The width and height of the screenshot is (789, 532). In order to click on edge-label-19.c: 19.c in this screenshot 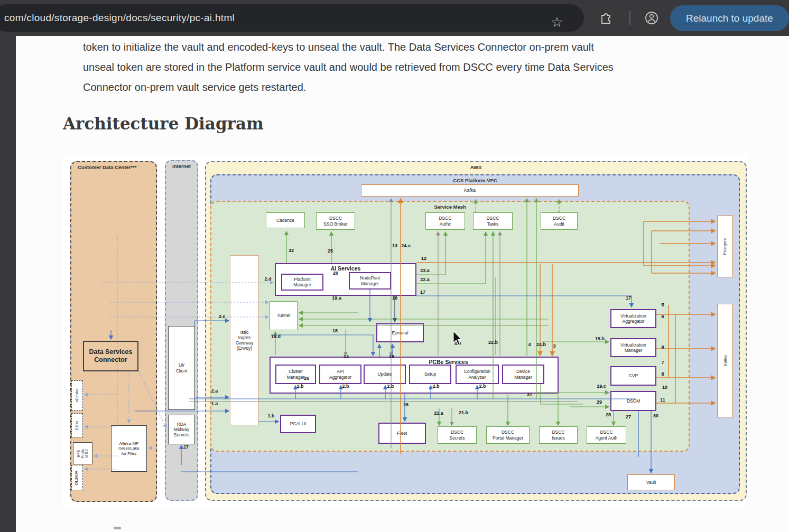, I will do `click(601, 386)`.